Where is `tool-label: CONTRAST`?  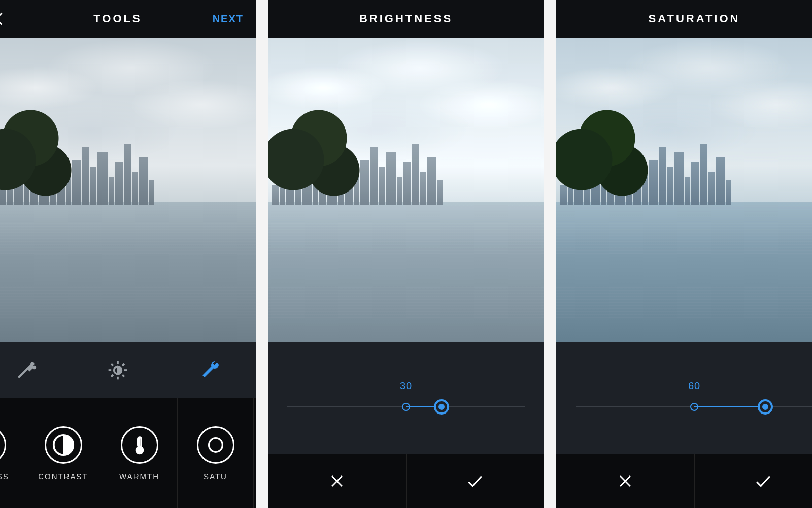 tool-label: CONTRAST is located at coordinates (63, 477).